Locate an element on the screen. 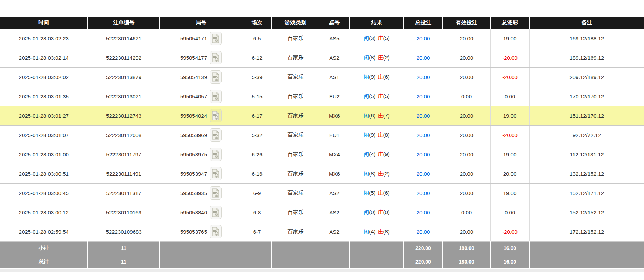  bet-id-cell: 522230114621 is located at coordinates (124, 38).